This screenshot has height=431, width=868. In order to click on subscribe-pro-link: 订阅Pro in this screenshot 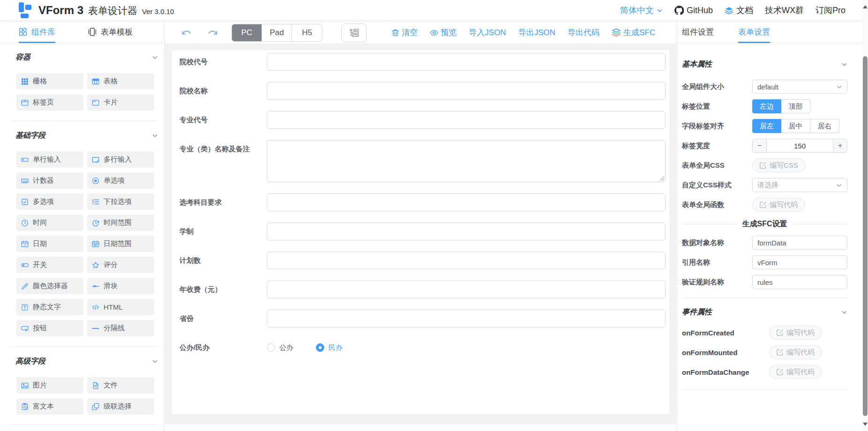, I will do `click(831, 10)`.